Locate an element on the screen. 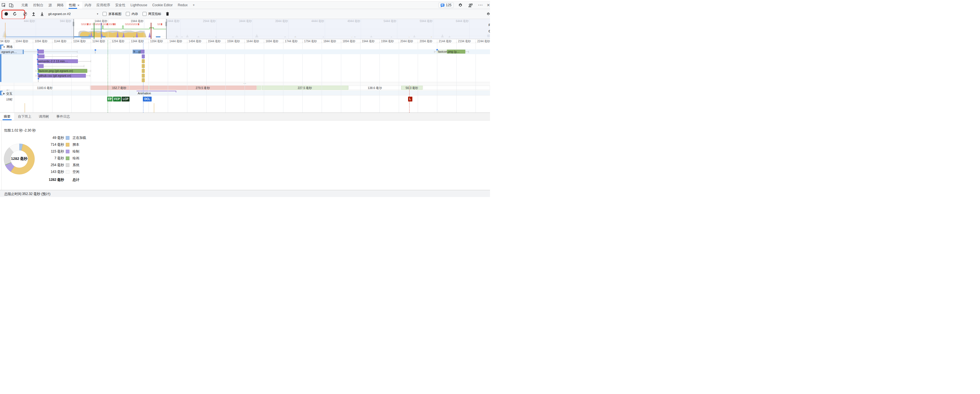 The image size is (980, 394). ruler-label: 1694 毫秒 is located at coordinates (272, 41).